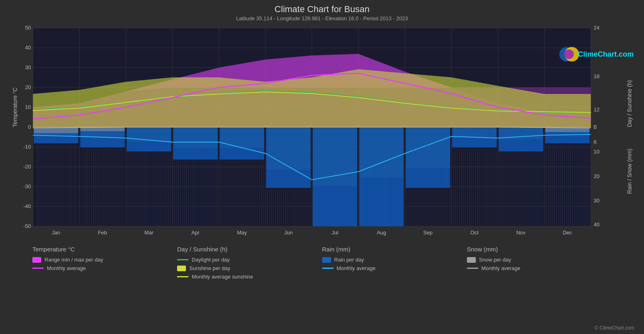 The width and height of the screenshot is (644, 334). What do you see at coordinates (539, 260) in the screenshot?
I see `legend-snow-swatch: Snow per day` at bounding box center [539, 260].